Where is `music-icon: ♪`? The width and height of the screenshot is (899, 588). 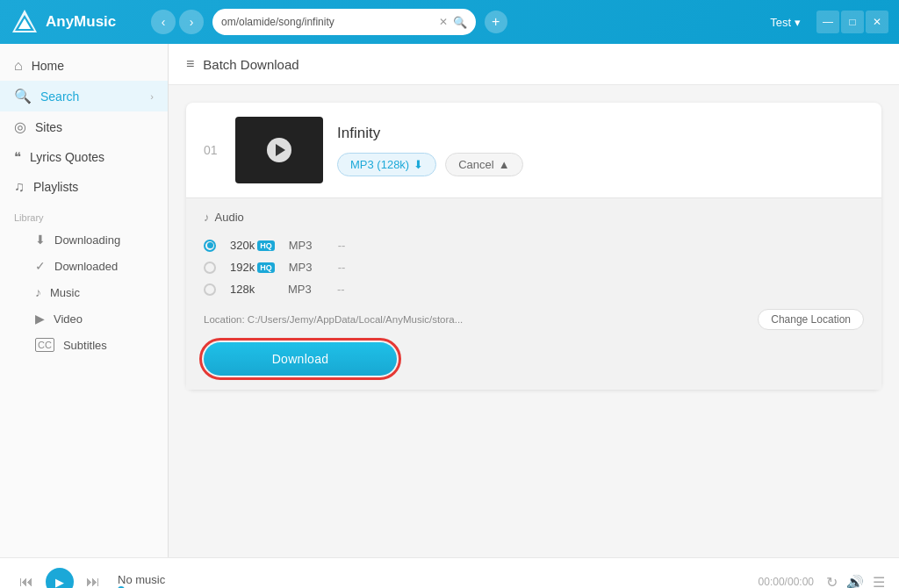 music-icon: ♪ is located at coordinates (39, 292).